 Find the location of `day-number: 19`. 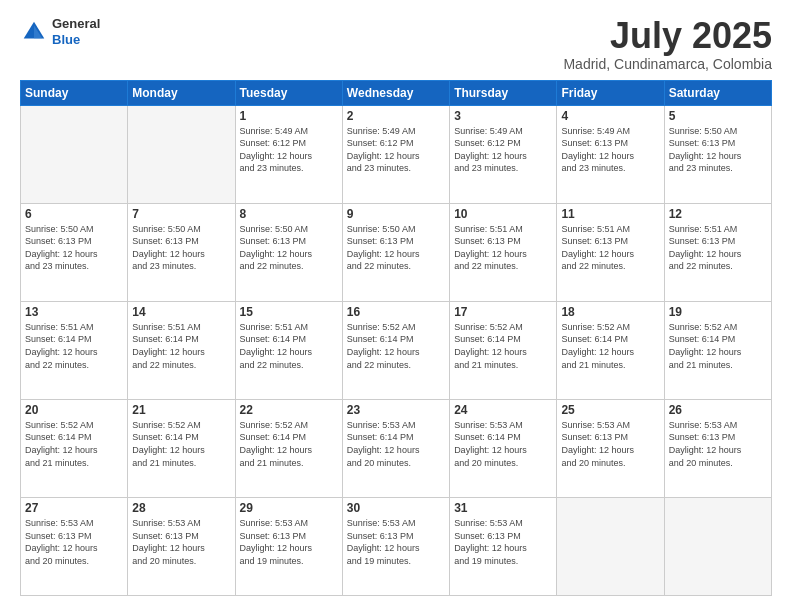

day-number: 19 is located at coordinates (718, 312).